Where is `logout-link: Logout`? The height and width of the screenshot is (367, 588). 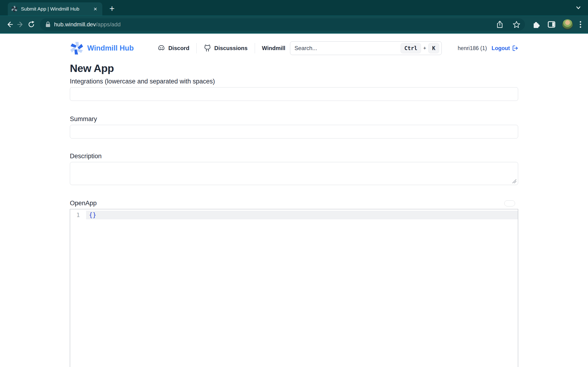
logout-link: Logout is located at coordinates (505, 48).